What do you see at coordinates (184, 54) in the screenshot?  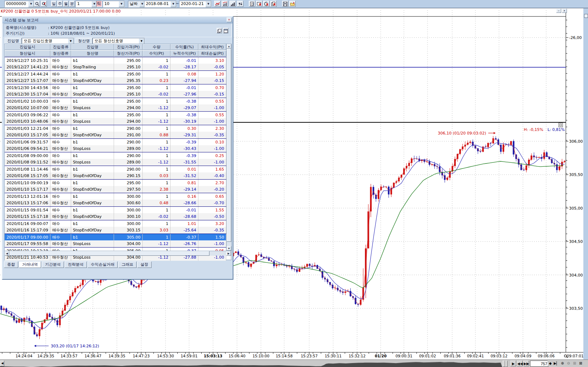 I see `column-header: 누적수익(Pt)` at bounding box center [184, 54].